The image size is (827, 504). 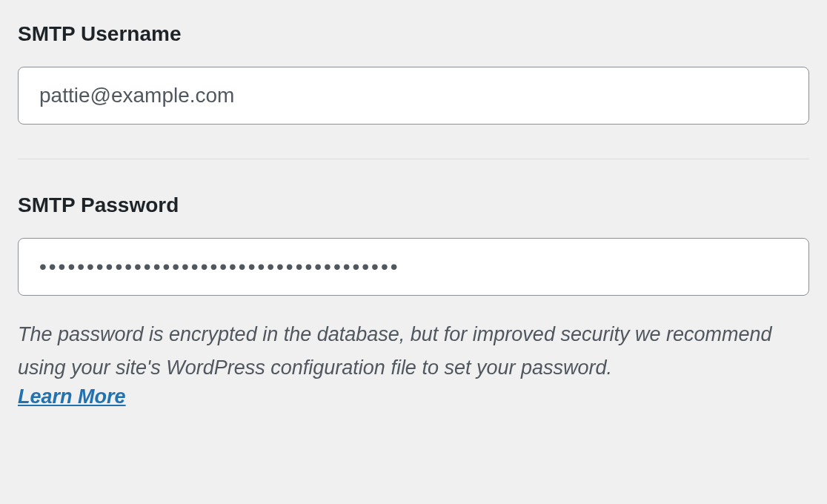 I want to click on smtp-username-label: SMTP Username, so click(x=414, y=34).